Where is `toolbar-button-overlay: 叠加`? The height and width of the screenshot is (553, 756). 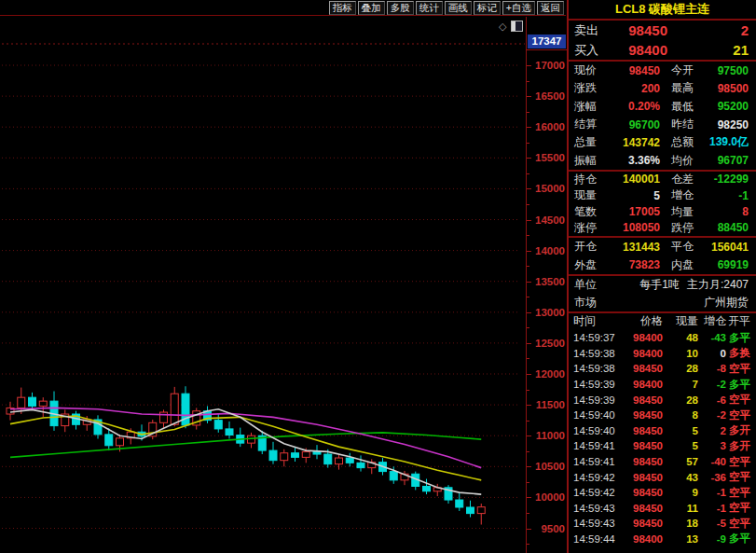
toolbar-button-overlay: 叠加 is located at coordinates (371, 7).